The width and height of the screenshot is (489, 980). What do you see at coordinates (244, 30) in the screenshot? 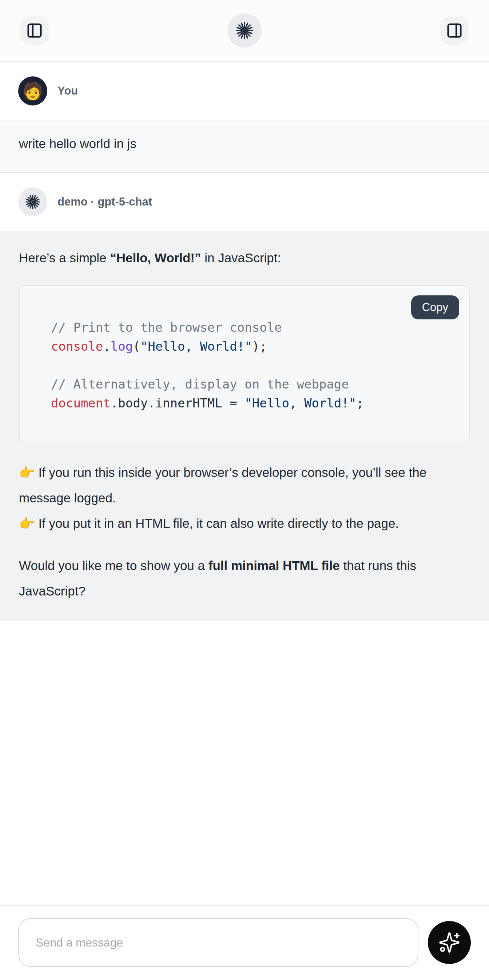
I see `starburst-icon` at bounding box center [244, 30].